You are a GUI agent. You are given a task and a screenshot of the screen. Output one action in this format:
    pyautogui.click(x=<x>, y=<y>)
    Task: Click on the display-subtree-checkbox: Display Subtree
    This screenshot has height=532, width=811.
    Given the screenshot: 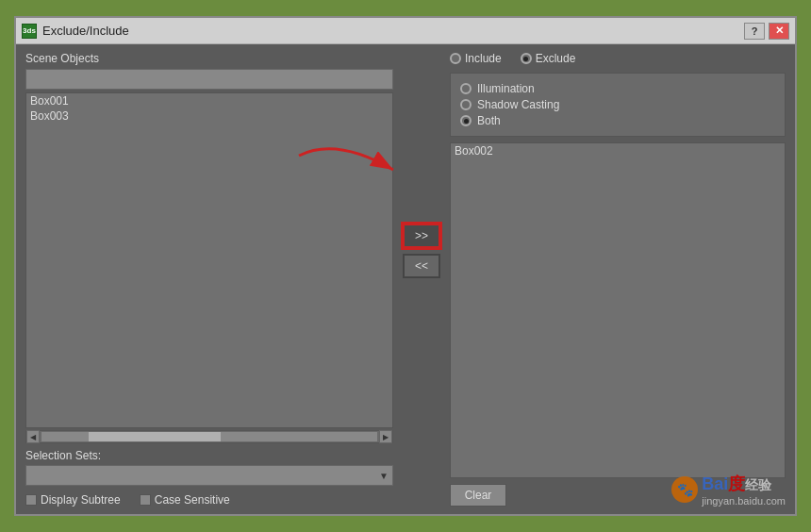 What is the action you would take?
    pyautogui.click(x=74, y=500)
    